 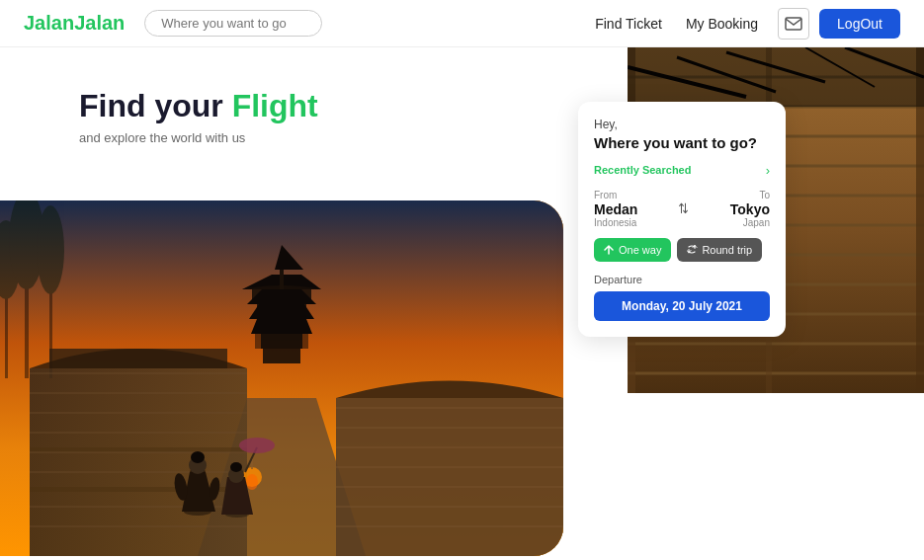 What do you see at coordinates (676, 24) in the screenshot?
I see `nav-links: Find Ticket My Booking` at bounding box center [676, 24].